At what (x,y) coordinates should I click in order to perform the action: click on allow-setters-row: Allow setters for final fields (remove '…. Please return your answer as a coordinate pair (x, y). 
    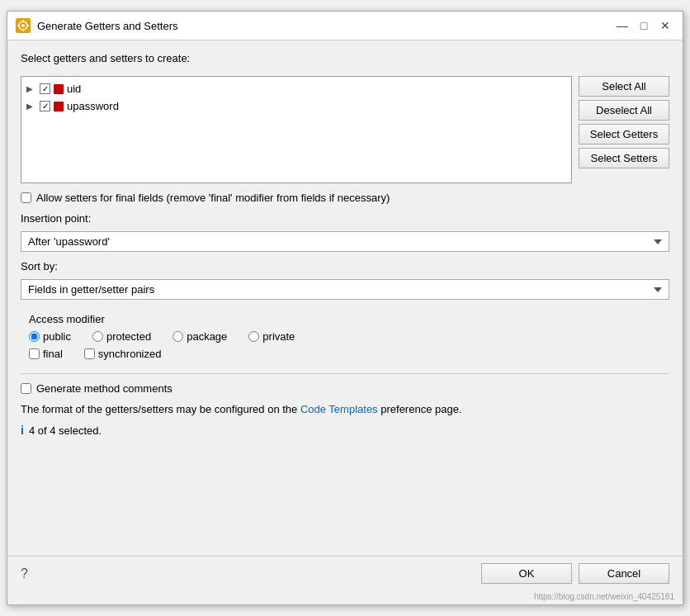
    Looking at the image, I should click on (345, 198).